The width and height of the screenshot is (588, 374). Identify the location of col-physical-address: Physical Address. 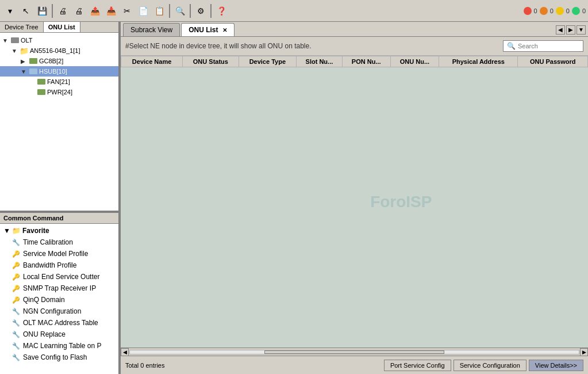
(478, 62).